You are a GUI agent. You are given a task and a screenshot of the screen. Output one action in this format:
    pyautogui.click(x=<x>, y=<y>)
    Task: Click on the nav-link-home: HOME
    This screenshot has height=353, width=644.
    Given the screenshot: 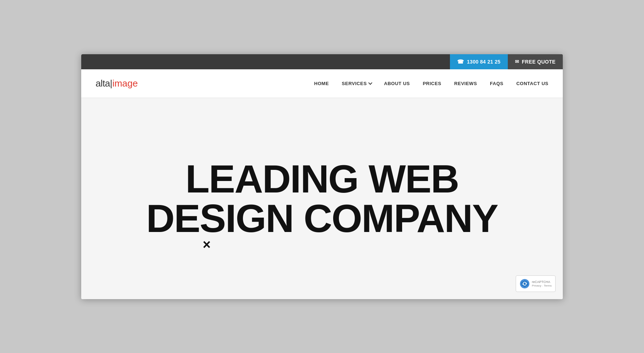 What is the action you would take?
    pyautogui.click(x=321, y=83)
    